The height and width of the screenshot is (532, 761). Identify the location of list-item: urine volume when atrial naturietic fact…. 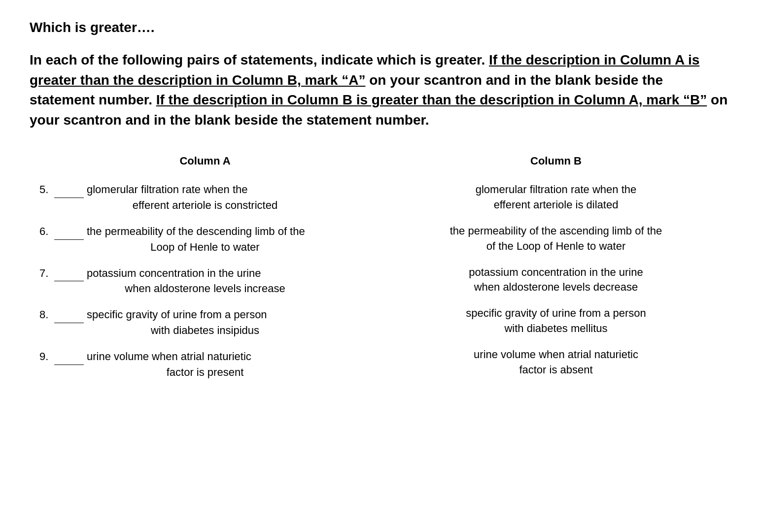
(556, 363).